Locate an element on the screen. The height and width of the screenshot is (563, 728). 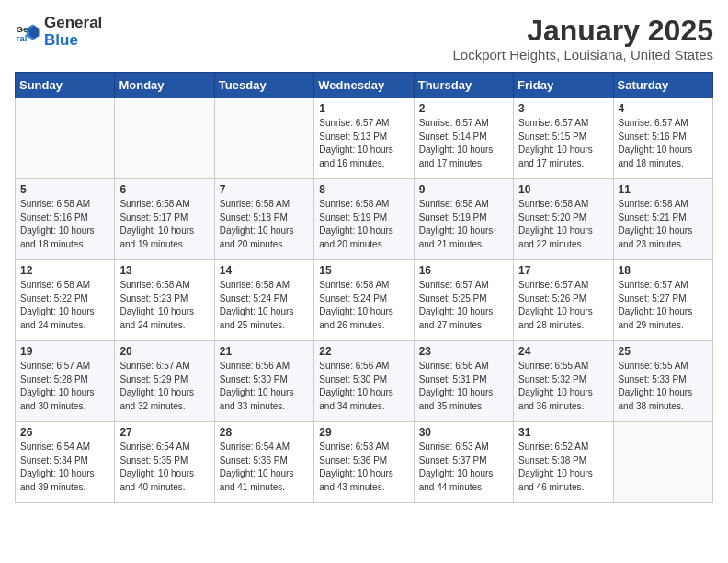
day-number: 15 is located at coordinates (364, 270).